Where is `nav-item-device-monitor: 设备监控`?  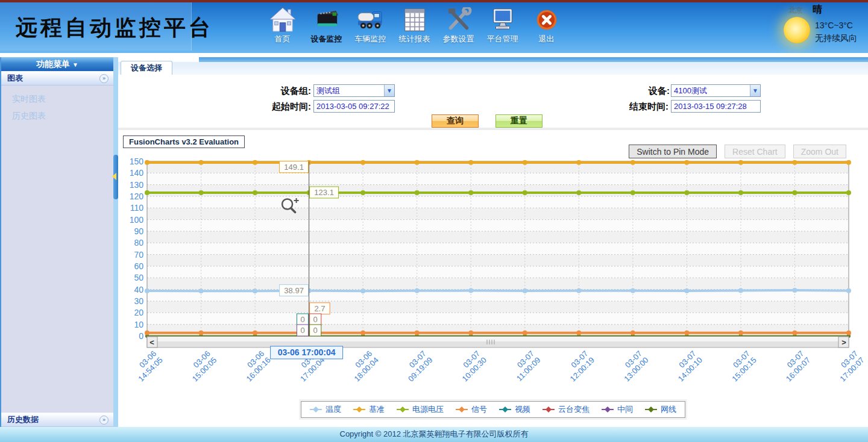
nav-item-device-monitor: 设备监控 is located at coordinates (327, 26).